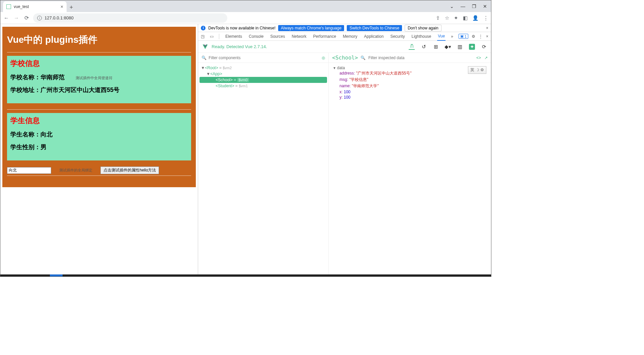 The image size is (644, 355). What do you see at coordinates (410, 58) in the screenshot?
I see `inspect-header: <School> 🔍 <> ↗` at bounding box center [410, 58].